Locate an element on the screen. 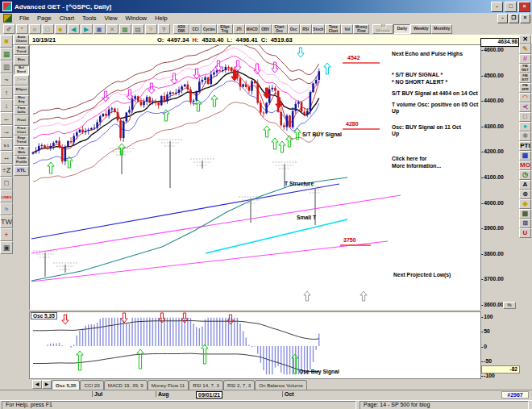 This screenshot has width=532, height=409. study-button-xtl: XTL is located at coordinates (21, 171).